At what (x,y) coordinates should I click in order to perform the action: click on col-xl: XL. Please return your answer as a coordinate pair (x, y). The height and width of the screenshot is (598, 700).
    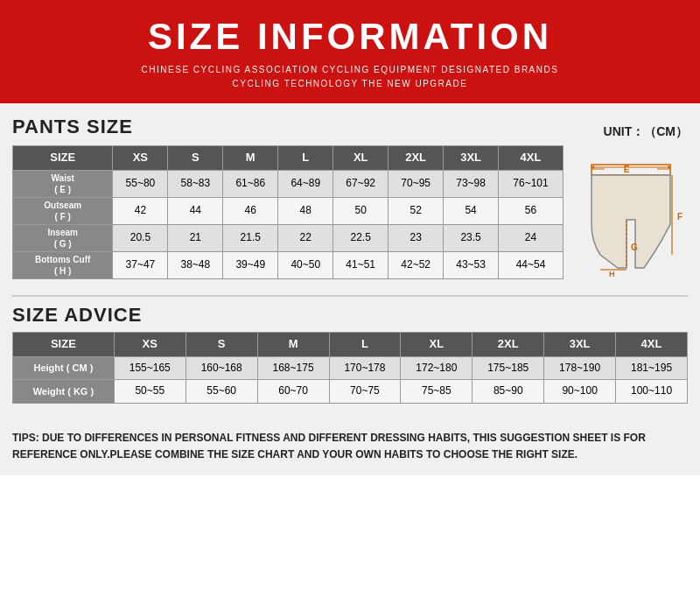
    Looking at the image, I should click on (360, 158).